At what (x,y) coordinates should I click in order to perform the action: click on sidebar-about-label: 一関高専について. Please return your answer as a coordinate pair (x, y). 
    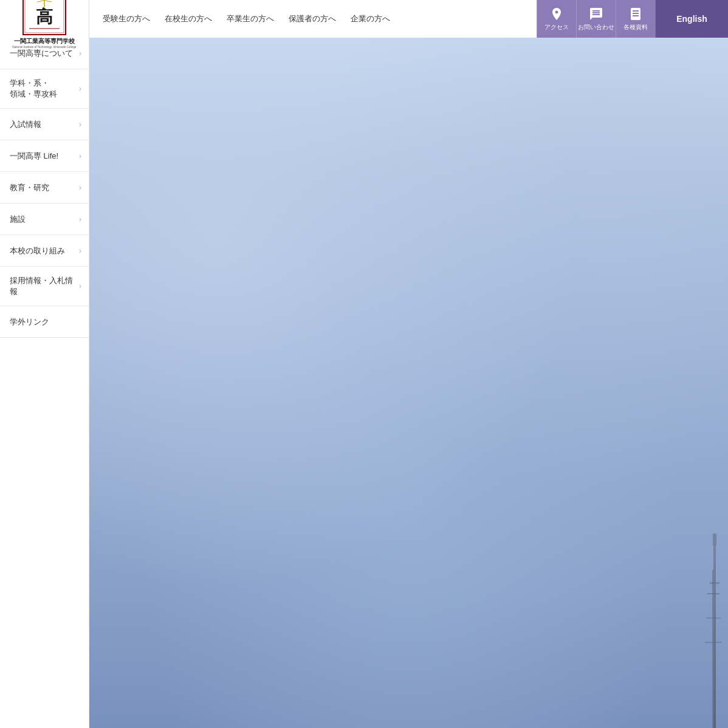
    Looking at the image, I should click on (41, 53).